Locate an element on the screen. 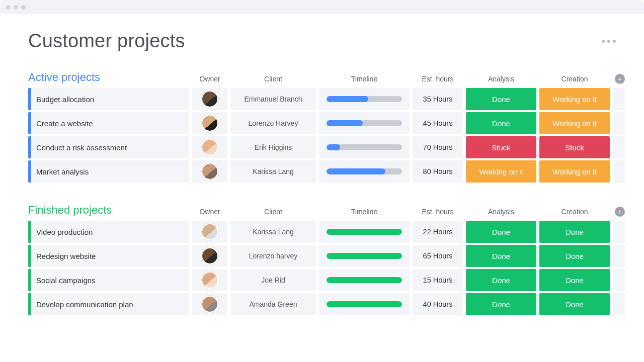  group-title: Finished projects is located at coordinates (109, 210).